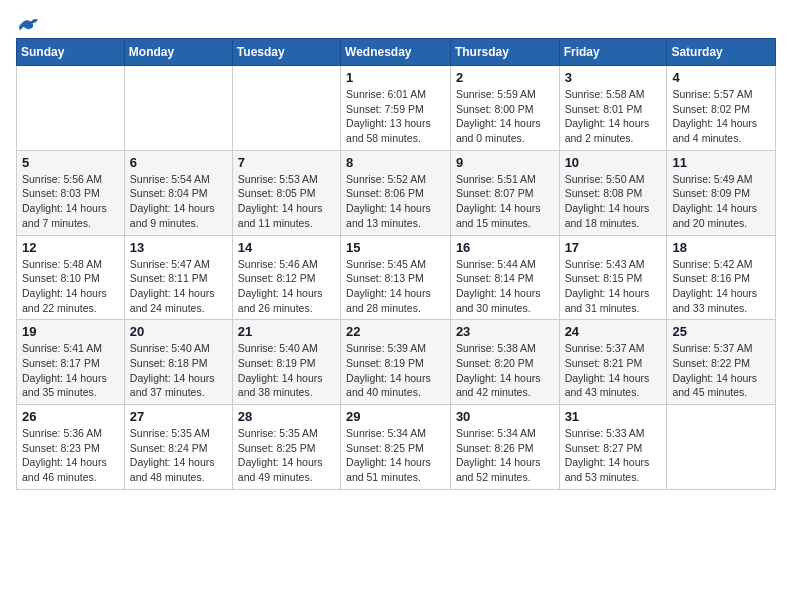 This screenshot has height=612, width=792. I want to click on calendar-cell: 19Sunrise: 5:41 AMSunset: 8:17 PMDayligh…, so click(71, 362).